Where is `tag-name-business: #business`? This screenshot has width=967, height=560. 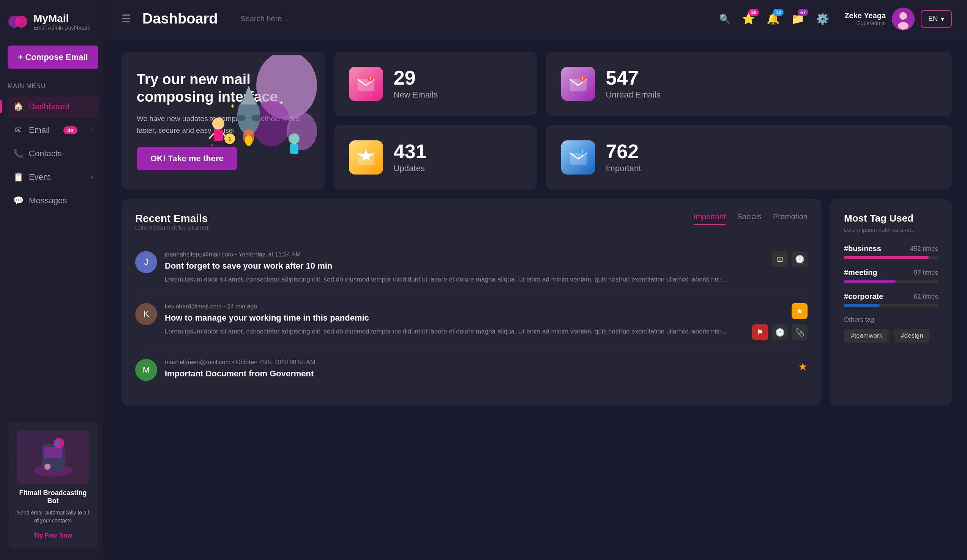
tag-name-business: #business is located at coordinates (863, 249).